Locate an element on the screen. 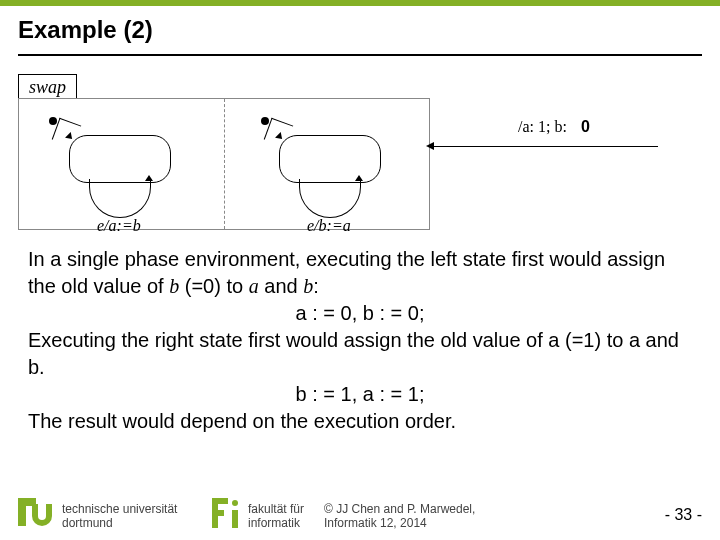 The width and height of the screenshot is (720, 540). copyright: © JJ Chen and P. Marwedel, Informatik 12… is located at coordinates (400, 516).